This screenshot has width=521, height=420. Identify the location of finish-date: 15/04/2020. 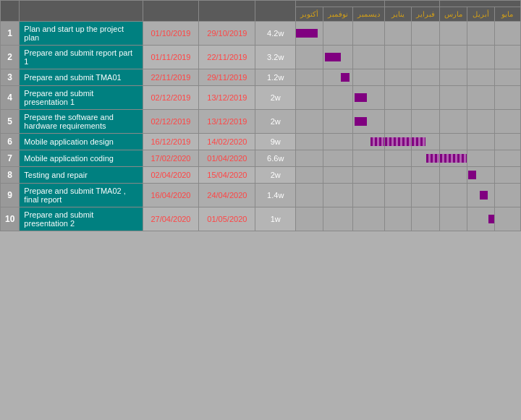
(227, 175).